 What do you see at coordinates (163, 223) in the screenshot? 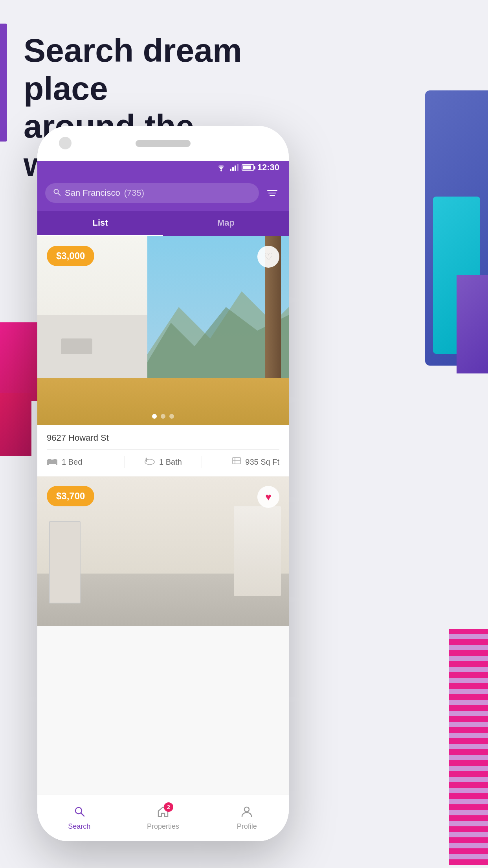
I see `view-tabs: List Map` at bounding box center [163, 223].